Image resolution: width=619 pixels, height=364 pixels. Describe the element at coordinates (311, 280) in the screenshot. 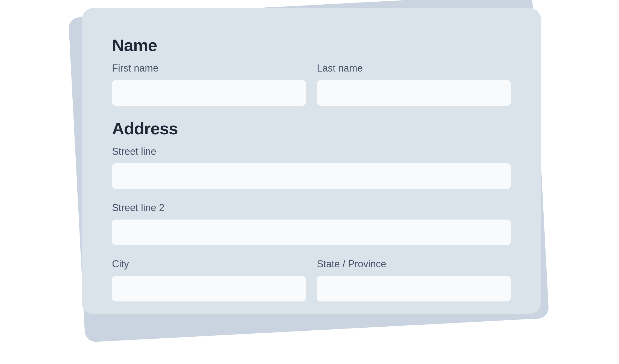

I see `city-state-row: City State / Province` at that location.